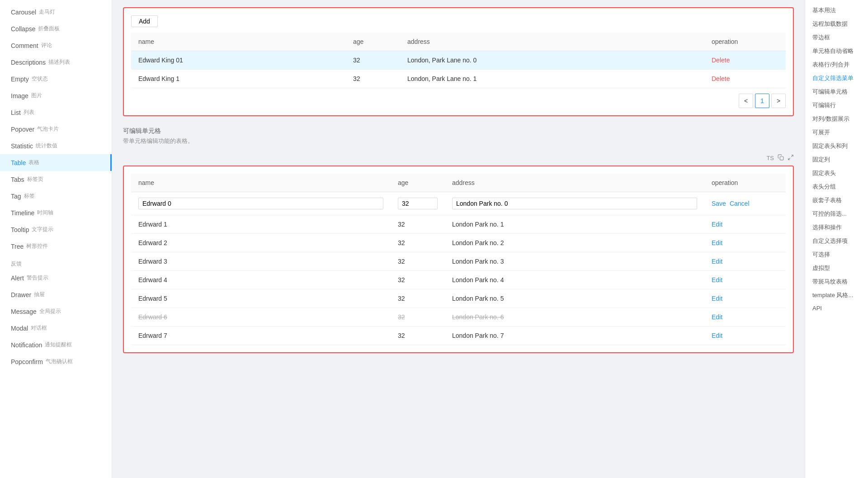  I want to click on sidebar-item-table: Table 表格, so click(56, 163).